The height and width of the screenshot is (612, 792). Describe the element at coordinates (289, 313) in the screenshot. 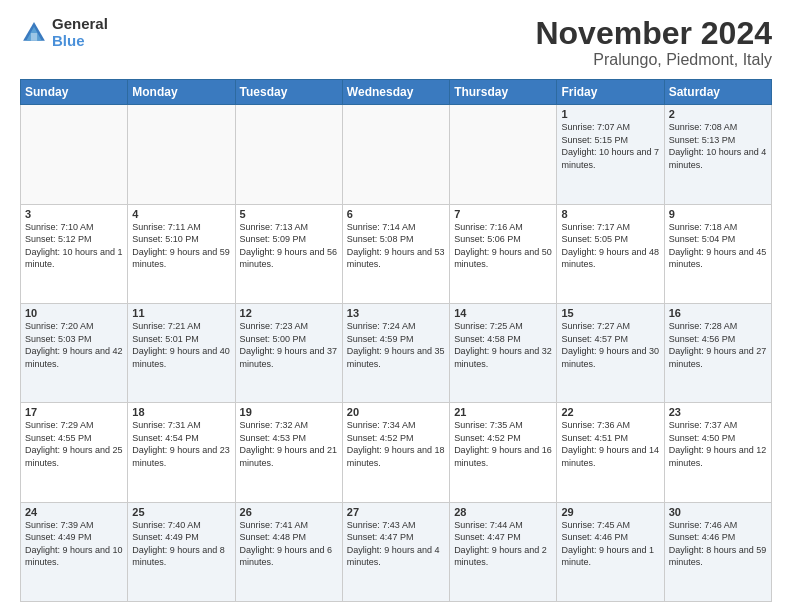

I see `day-number: 12` at that location.